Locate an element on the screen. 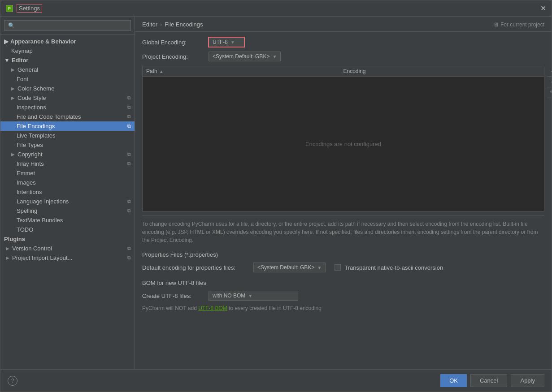  app-icon: P is located at coordinates (9, 9).